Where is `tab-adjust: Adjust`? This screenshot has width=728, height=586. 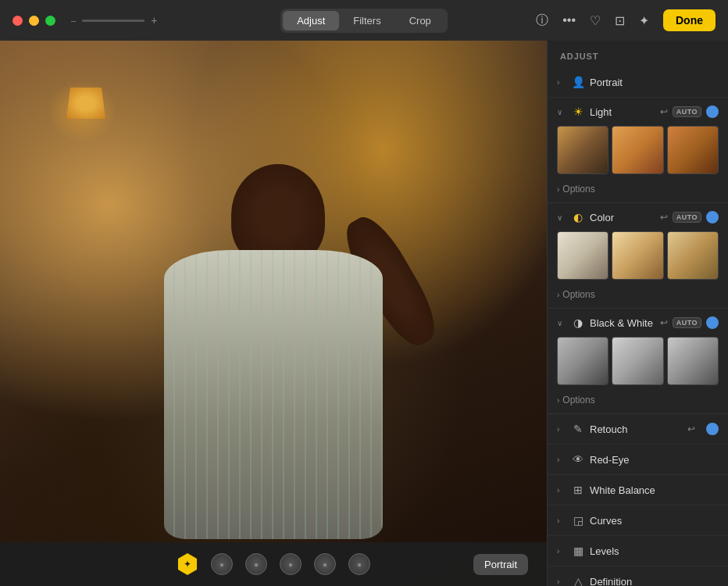 tab-adjust: Adjust is located at coordinates (311, 20).